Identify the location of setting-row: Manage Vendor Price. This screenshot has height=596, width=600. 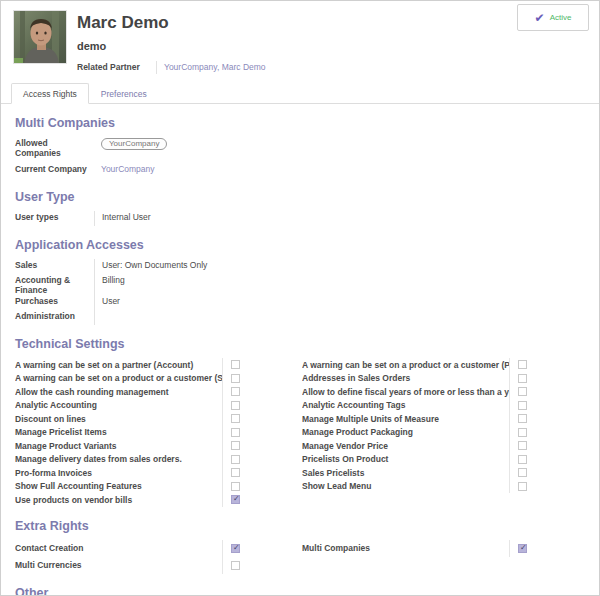
(424, 446).